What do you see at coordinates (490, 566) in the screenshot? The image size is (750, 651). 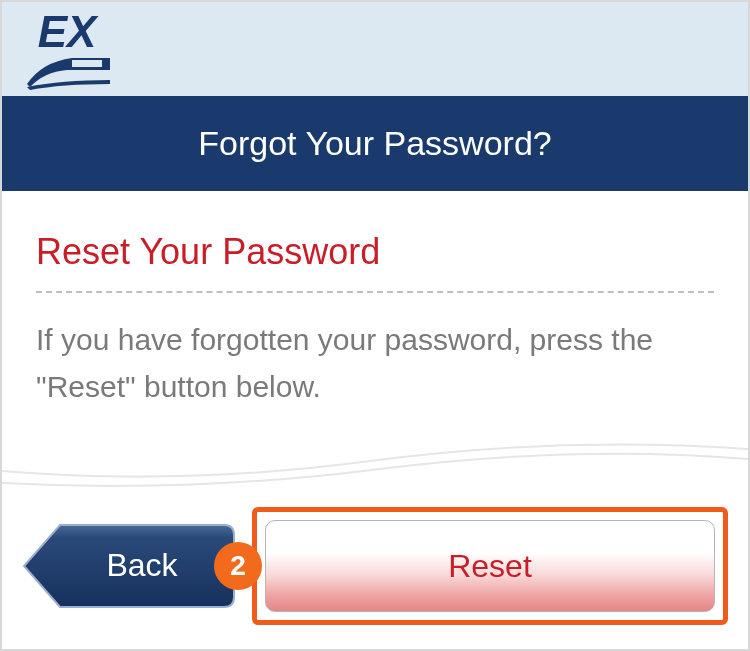 I see `reset-highlight-box: Reset` at bounding box center [490, 566].